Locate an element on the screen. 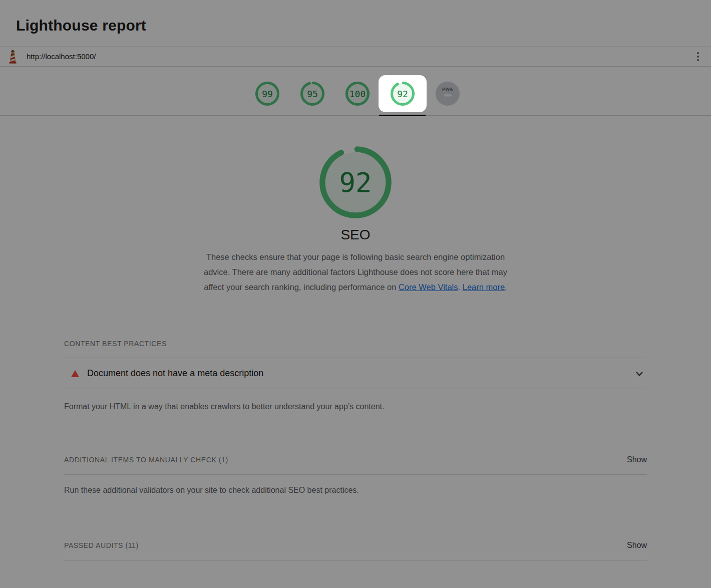 This screenshot has width=711, height=588. core-web-vitals-link: Core Web Vitals is located at coordinates (429, 287).